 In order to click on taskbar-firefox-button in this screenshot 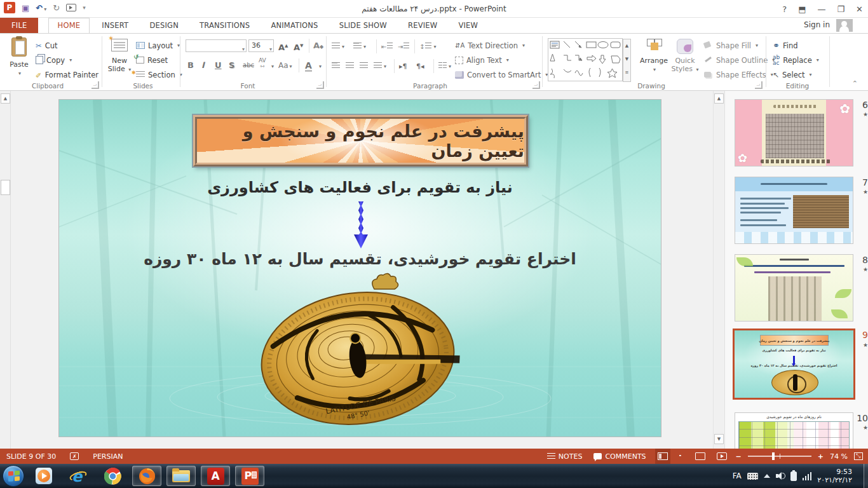, I will do `click(147, 476)`.